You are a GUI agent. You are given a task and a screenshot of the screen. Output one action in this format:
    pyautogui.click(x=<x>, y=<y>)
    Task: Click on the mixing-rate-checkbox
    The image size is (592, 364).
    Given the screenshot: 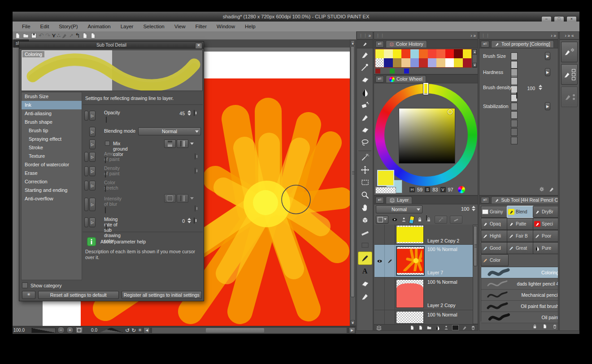 What is the action you would take?
    pyautogui.click(x=194, y=221)
    